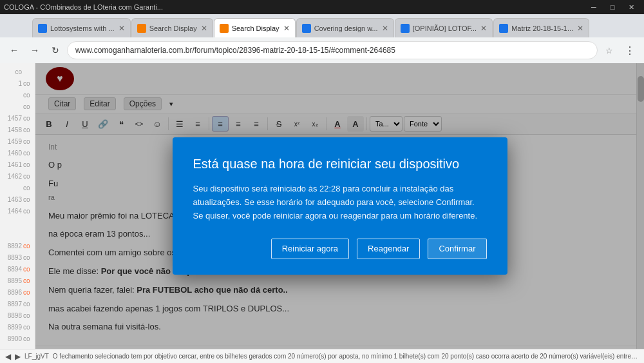 This screenshot has width=644, height=363. What do you see at coordinates (17, 205) in the screenshot?
I see `sidebar-numbers: co 1co co co 1457co 1458co 1459co 1460co` at bounding box center [17, 205].